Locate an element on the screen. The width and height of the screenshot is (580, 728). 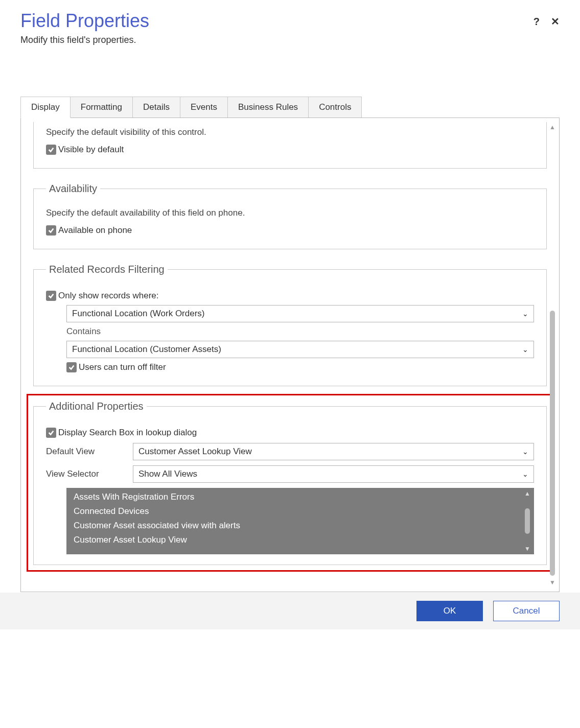
select-related-field-a: Functional Location (Work Orders) ⌄ is located at coordinates (300, 314).